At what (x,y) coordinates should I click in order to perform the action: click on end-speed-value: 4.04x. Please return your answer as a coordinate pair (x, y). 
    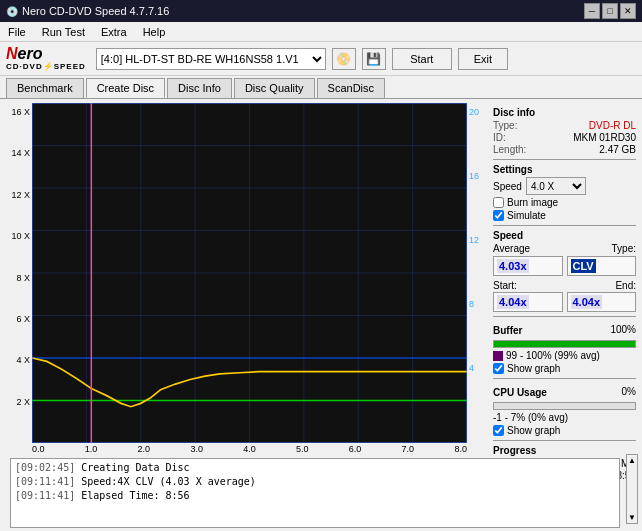
    Looking at the image, I should click on (587, 302).